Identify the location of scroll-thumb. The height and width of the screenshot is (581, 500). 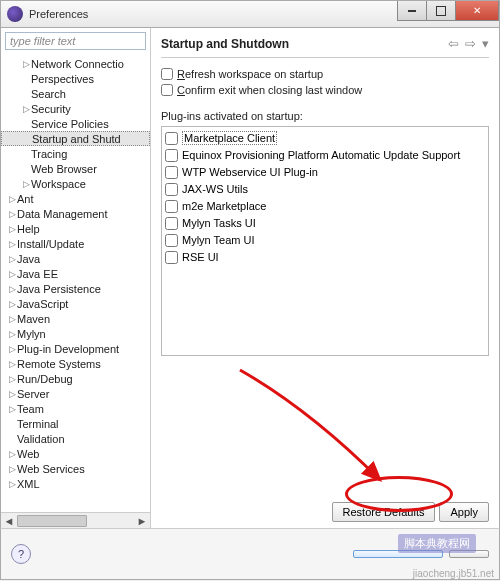
(52, 521).